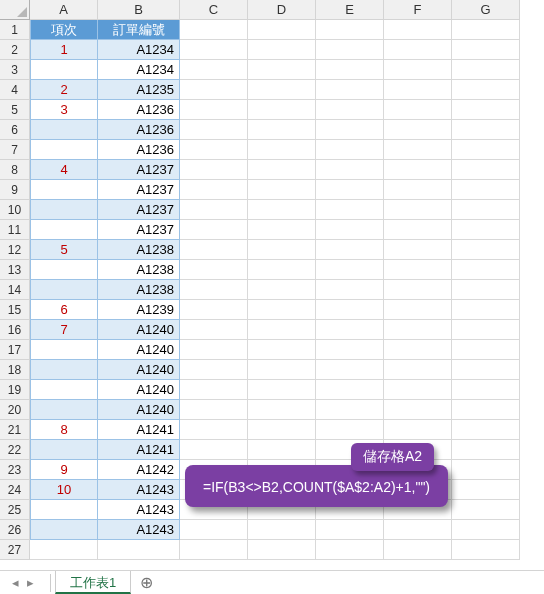 This screenshot has height=594, width=544. I want to click on cell-E16, so click(350, 330).